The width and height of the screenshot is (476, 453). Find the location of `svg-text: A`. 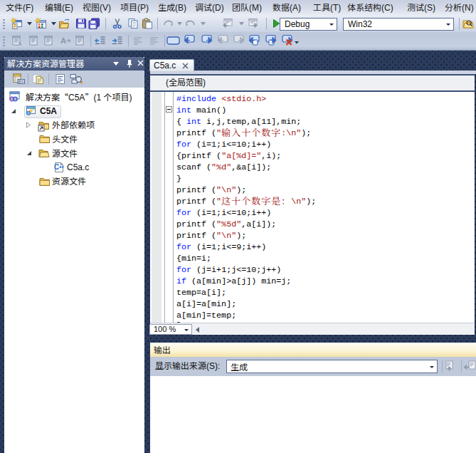

svg-text: A is located at coordinates (63, 41).